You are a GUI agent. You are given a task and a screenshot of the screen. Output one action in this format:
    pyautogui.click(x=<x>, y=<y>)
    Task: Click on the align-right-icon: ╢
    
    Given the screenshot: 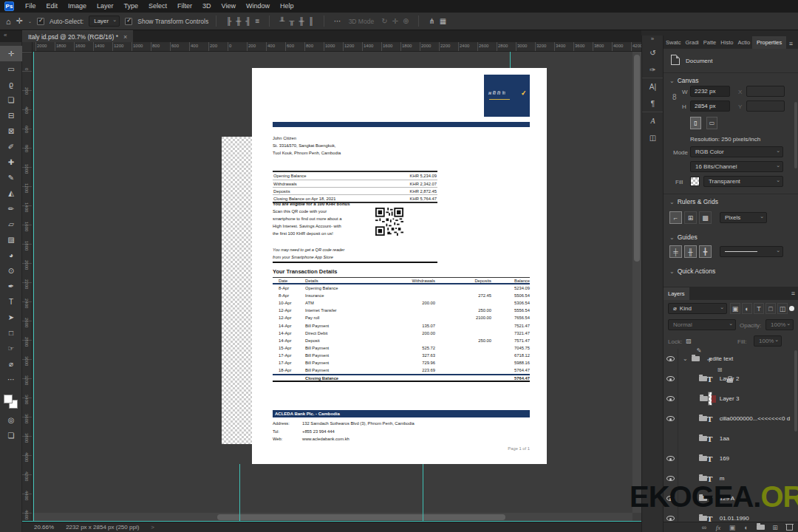 What is the action you would take?
    pyautogui.click(x=248, y=21)
    